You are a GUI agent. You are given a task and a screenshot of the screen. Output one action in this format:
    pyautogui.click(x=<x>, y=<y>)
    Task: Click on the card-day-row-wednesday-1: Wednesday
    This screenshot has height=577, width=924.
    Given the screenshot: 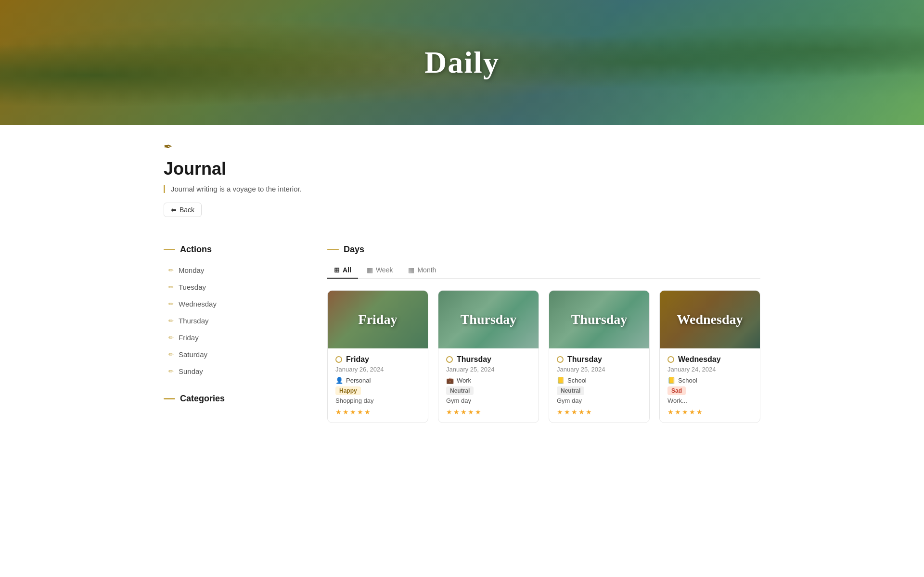 What is the action you would take?
    pyautogui.click(x=710, y=359)
    